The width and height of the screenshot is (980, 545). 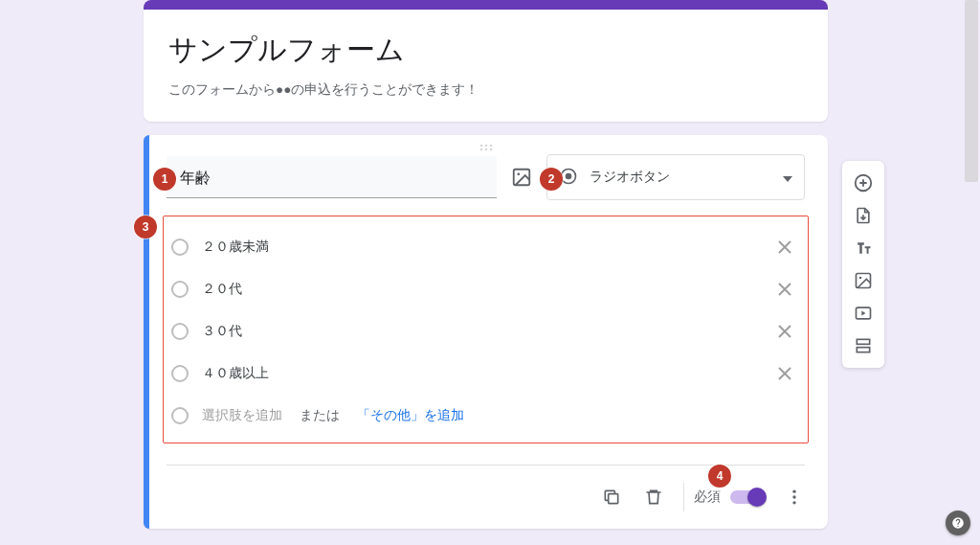 I want to click on active-card-accent, so click(x=146, y=331).